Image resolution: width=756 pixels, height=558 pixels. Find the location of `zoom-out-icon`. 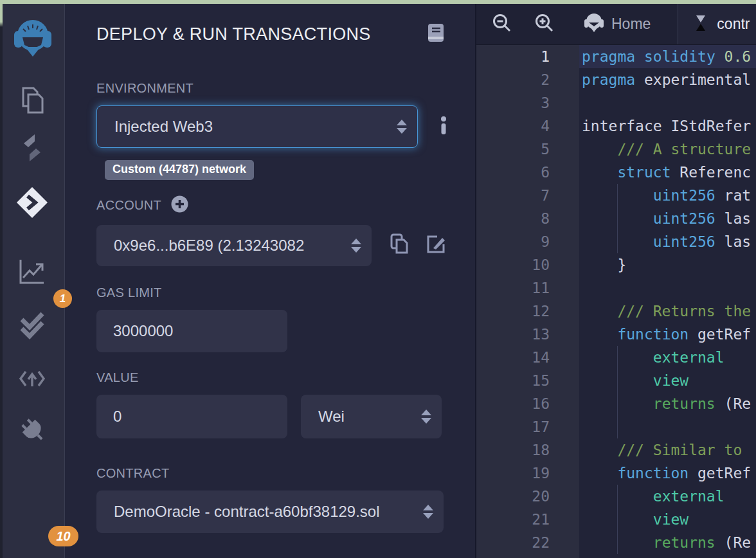

zoom-out-icon is located at coordinates (502, 24).